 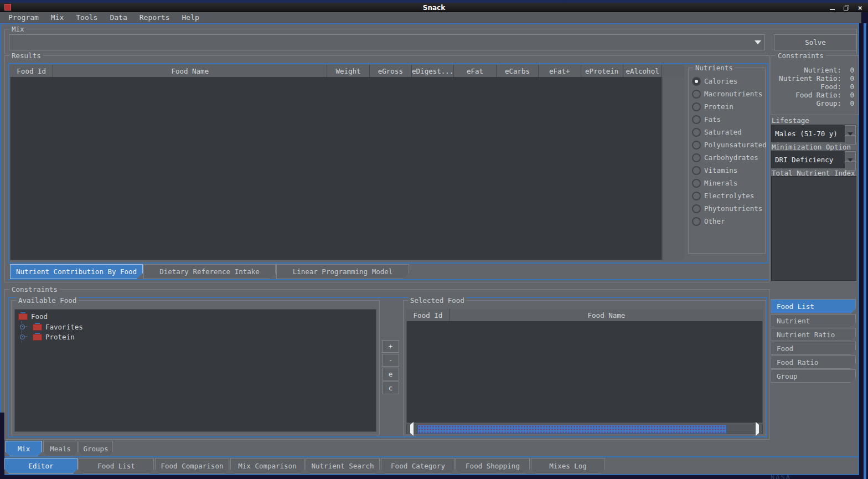 What do you see at coordinates (727, 196) in the screenshot?
I see `radio-electrolytes: Electrolytes` at bounding box center [727, 196].